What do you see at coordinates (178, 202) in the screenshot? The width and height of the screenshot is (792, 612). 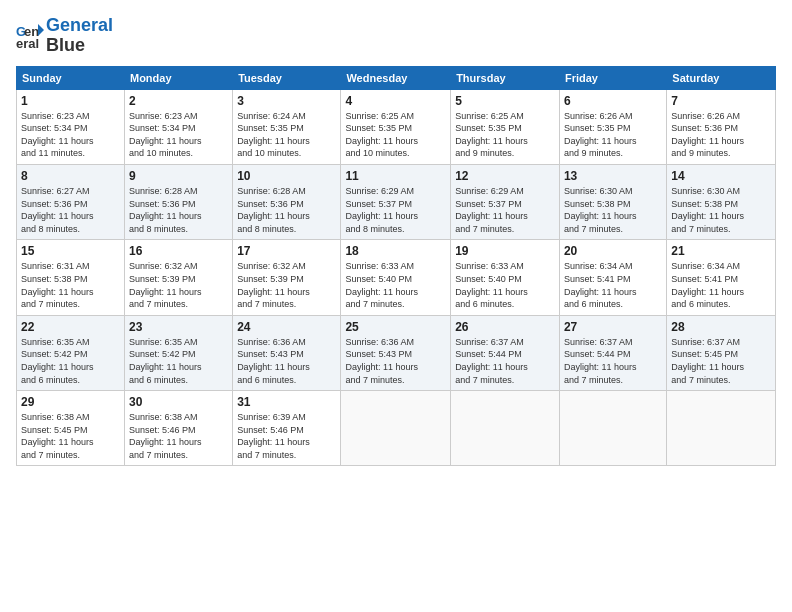 I see `calendar-cell: 9Sunrise: 6:28 AMSunset: 5:36 PMDaylight…` at bounding box center [178, 202].